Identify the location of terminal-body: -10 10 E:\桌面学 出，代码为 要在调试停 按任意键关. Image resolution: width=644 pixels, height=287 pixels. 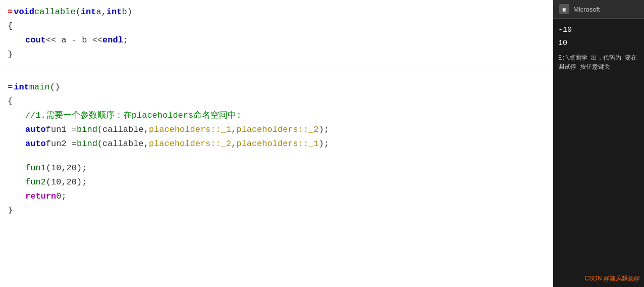
(599, 47).